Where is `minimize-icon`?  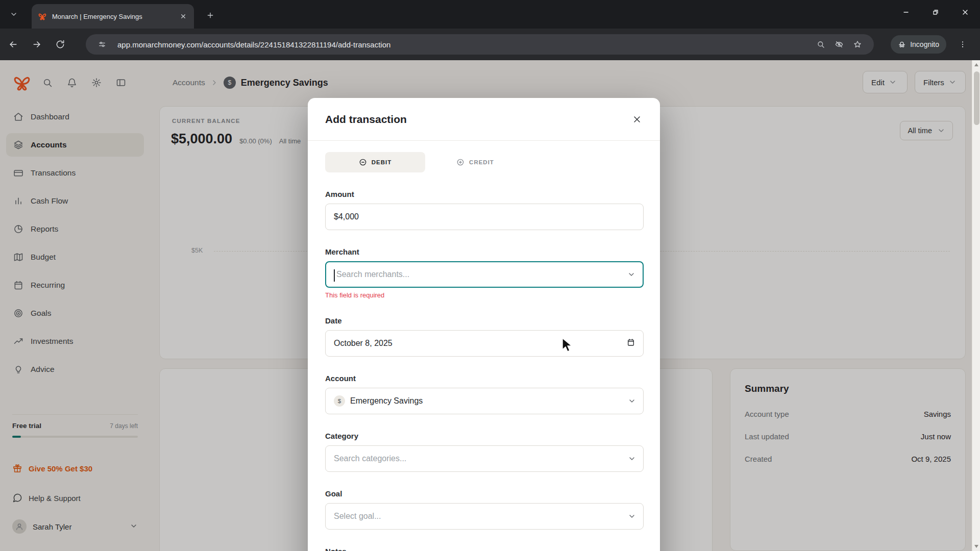 minimize-icon is located at coordinates (906, 12).